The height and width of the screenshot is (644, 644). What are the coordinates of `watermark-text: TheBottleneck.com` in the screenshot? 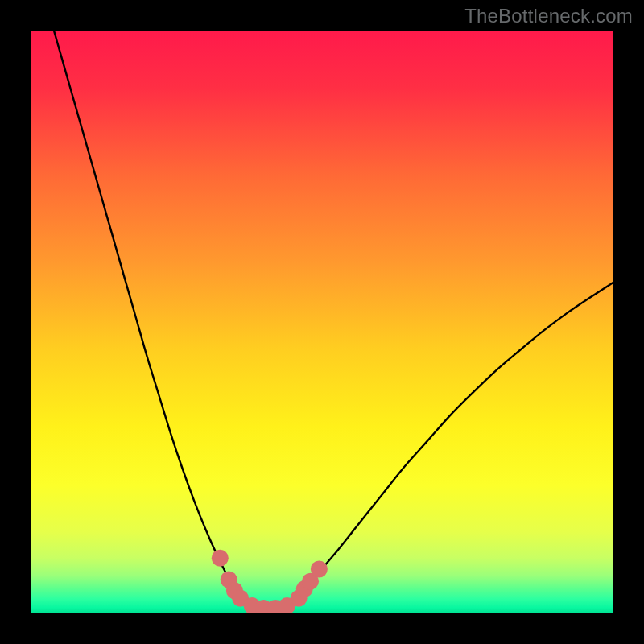 It's located at (549, 16).